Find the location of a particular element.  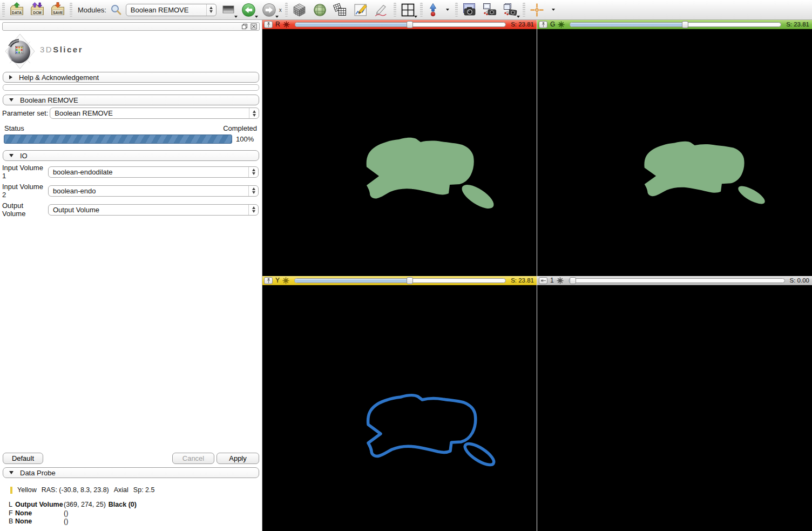

section-label: IO is located at coordinates (24, 156).